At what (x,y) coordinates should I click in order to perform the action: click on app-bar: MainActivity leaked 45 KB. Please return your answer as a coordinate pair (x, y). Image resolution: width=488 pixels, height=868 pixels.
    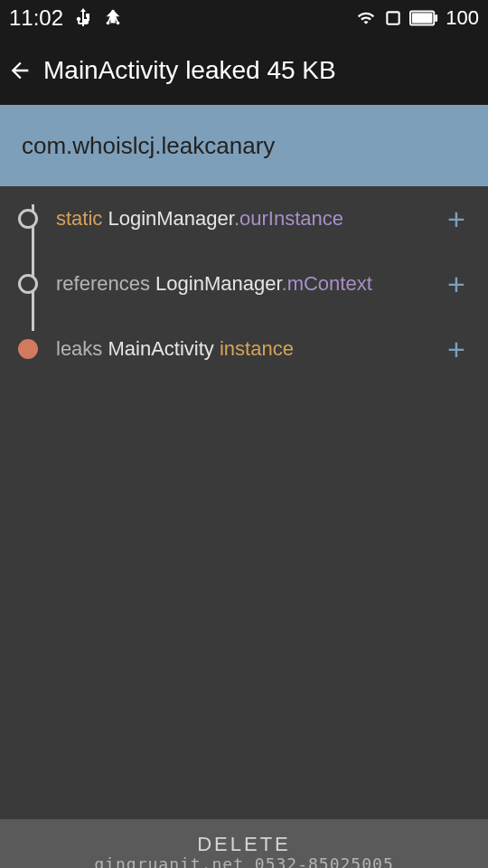
    Looking at the image, I should click on (244, 71).